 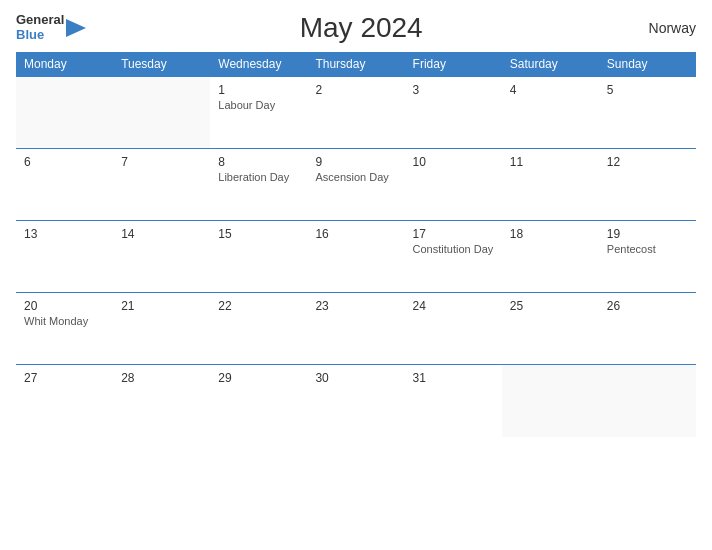 What do you see at coordinates (454, 257) in the screenshot?
I see `calendar-cell: 17Constitution Day` at bounding box center [454, 257].